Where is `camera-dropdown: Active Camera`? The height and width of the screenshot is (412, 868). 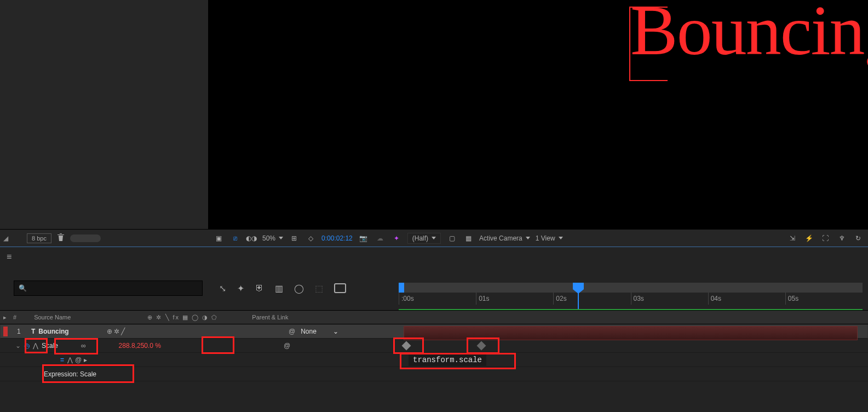
camera-dropdown: Active Camera is located at coordinates (505, 238).